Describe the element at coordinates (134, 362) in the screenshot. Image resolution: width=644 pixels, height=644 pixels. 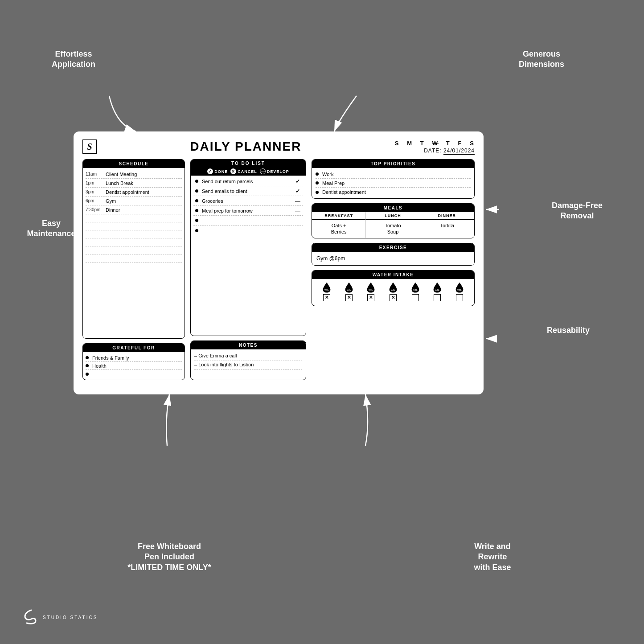
I see `grateful-section: GRATEFUL FOR Friends & Family Health` at that location.